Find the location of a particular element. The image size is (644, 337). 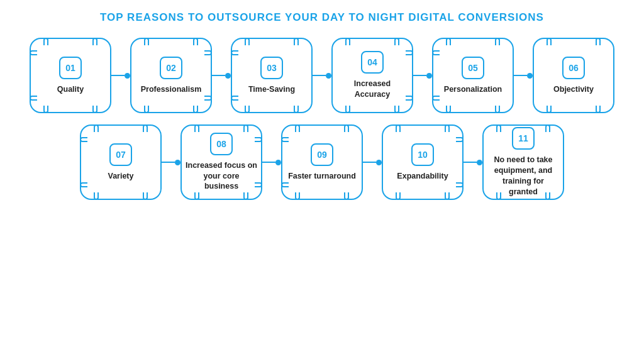

card-03-num: 03 is located at coordinates (272, 68).